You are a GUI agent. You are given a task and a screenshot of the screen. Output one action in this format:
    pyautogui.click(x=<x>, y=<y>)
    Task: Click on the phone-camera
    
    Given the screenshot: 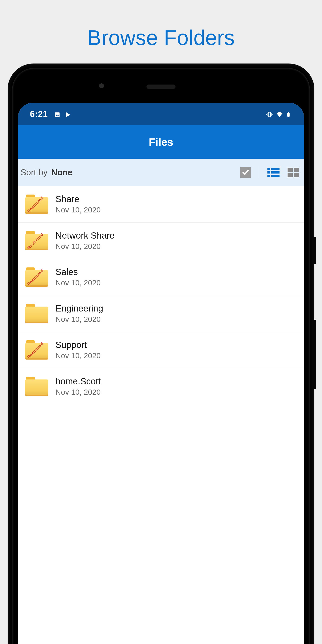 What is the action you would take?
    pyautogui.click(x=103, y=87)
    